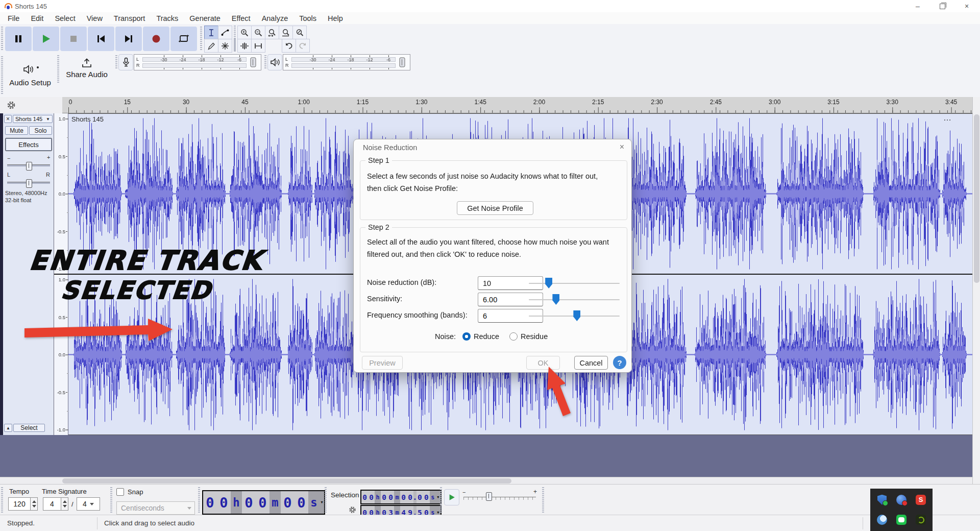  Describe the element at coordinates (347, 62) in the screenshot. I see `playback-meter` at that location.